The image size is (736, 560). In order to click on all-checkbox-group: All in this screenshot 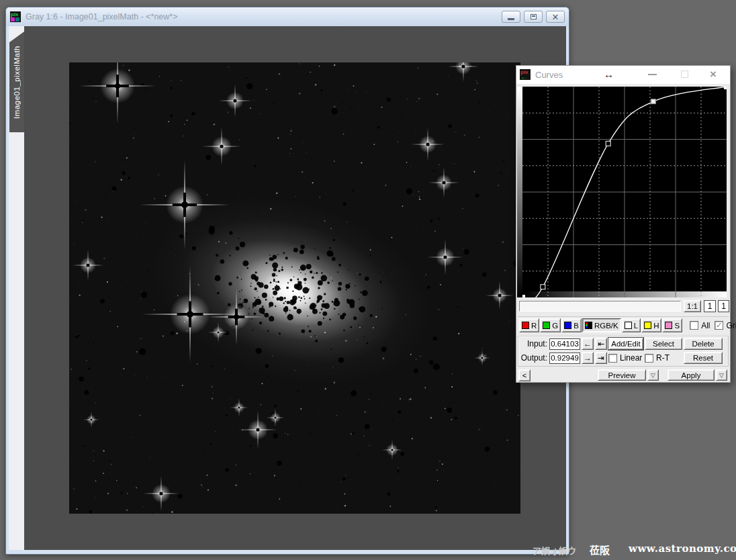, I will do `click(700, 326)`.